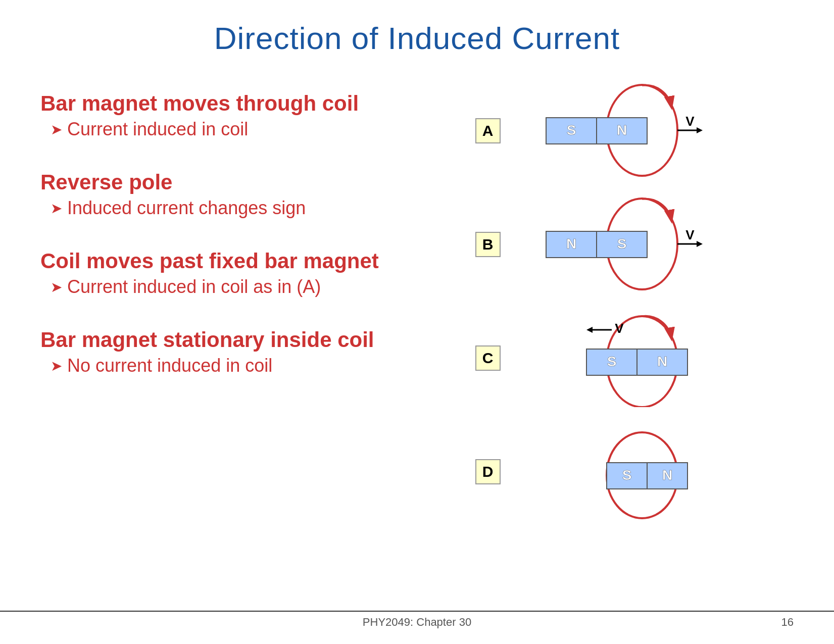 This screenshot has height=644, width=834. Describe the element at coordinates (417, 38) in the screenshot. I see `slide-title: Direction of Induced Current` at that location.